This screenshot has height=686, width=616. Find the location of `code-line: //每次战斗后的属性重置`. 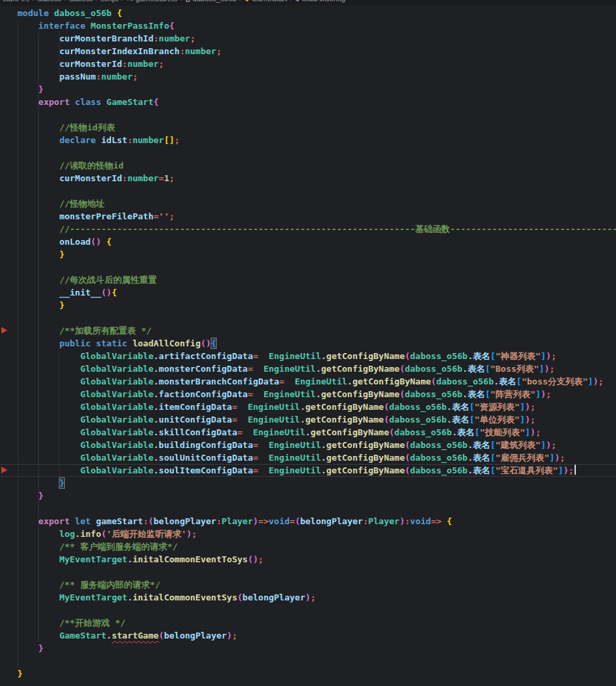

code-line: //每次战斗后的属性重置 is located at coordinates (308, 279).